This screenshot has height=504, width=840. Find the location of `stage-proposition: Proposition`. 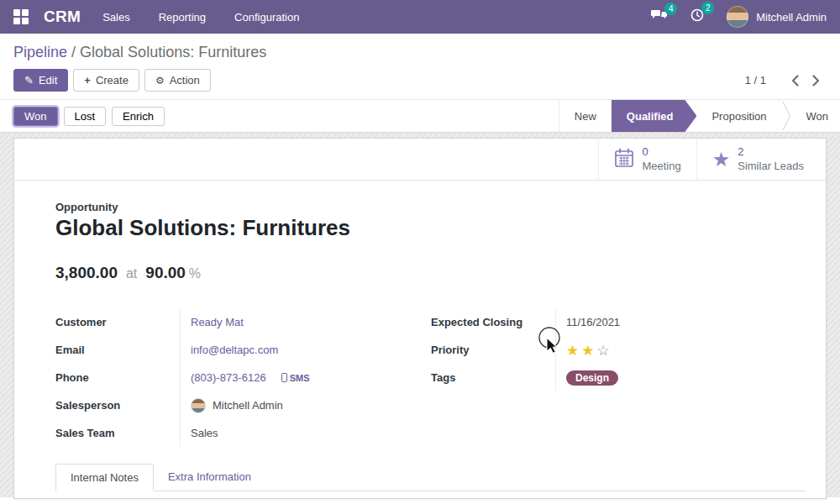

stage-proposition: Proposition is located at coordinates (739, 116).